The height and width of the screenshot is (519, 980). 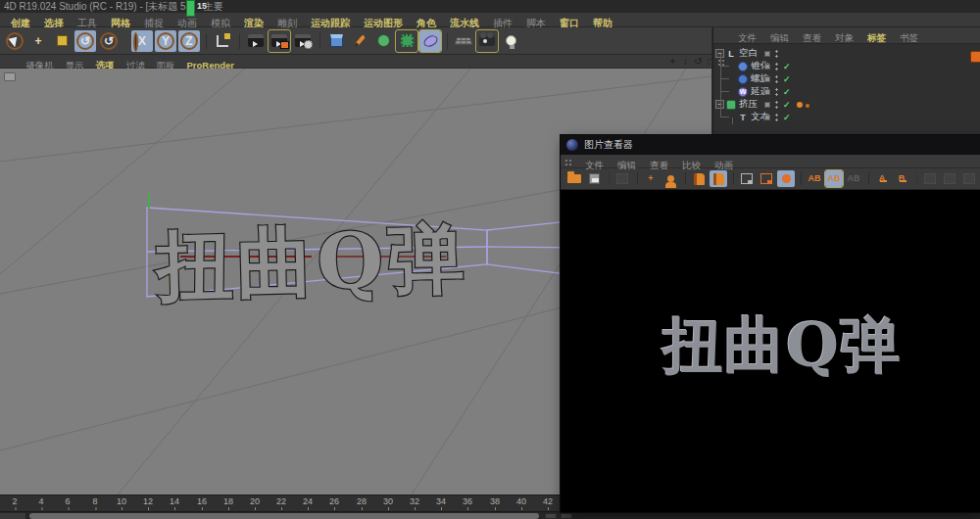 I want to click on timeline-tick: 12, so click(x=148, y=501).